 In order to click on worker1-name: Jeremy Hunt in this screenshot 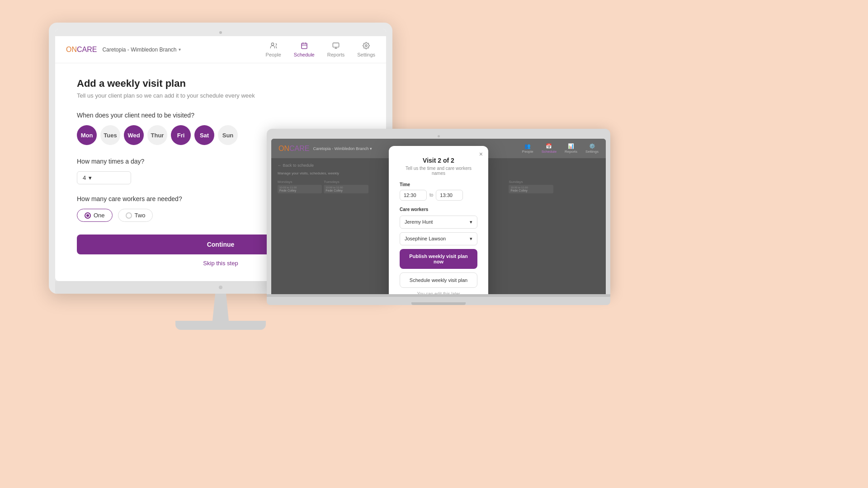, I will do `click(419, 222)`.